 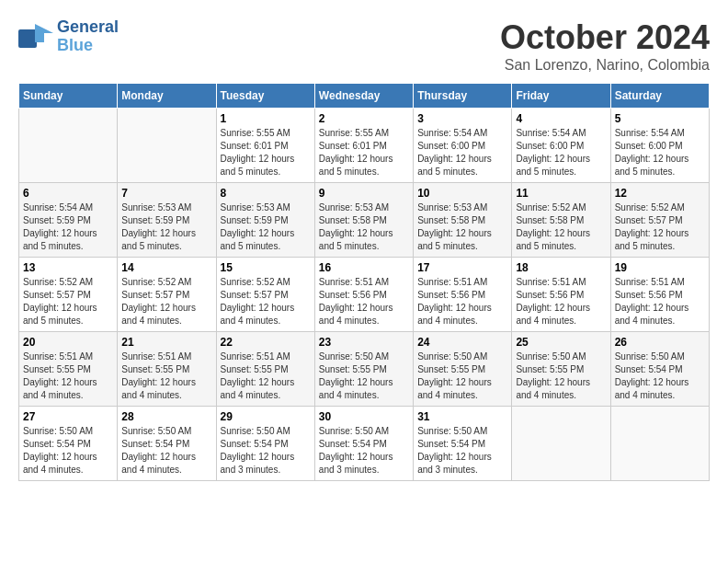 What do you see at coordinates (660, 294) in the screenshot?
I see `calendar-day-cell: 19Sunrise: 5:51 AMSunset: 5:56 PMDayligh…` at bounding box center [660, 294].